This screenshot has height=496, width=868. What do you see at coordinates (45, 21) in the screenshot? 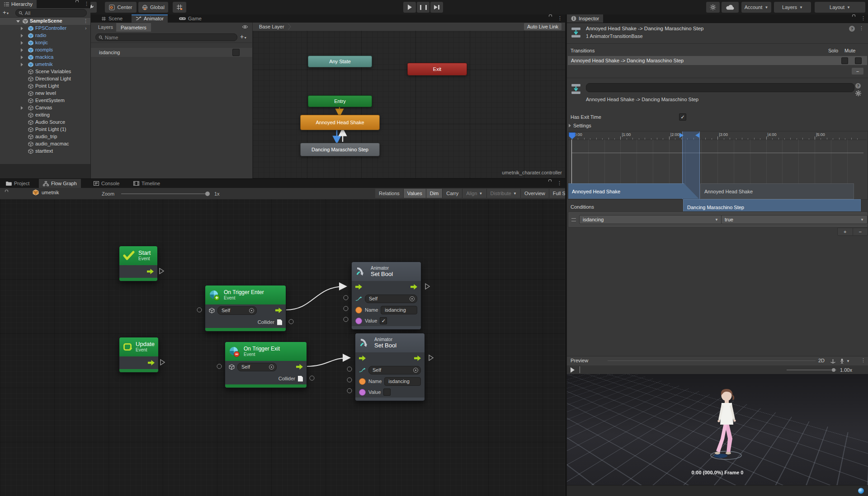
I see `hierarchy-item-samplescene: SampleScene⋮` at bounding box center [45, 21].